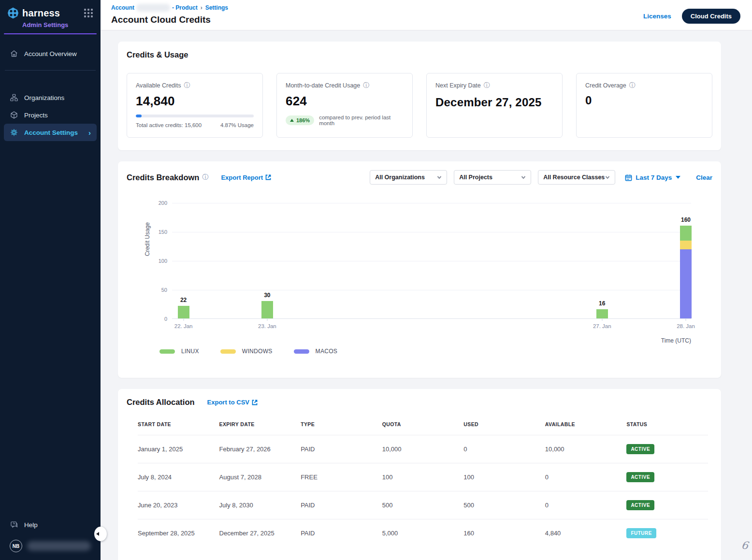  I want to click on available-credits-value: 14,840, so click(195, 101).